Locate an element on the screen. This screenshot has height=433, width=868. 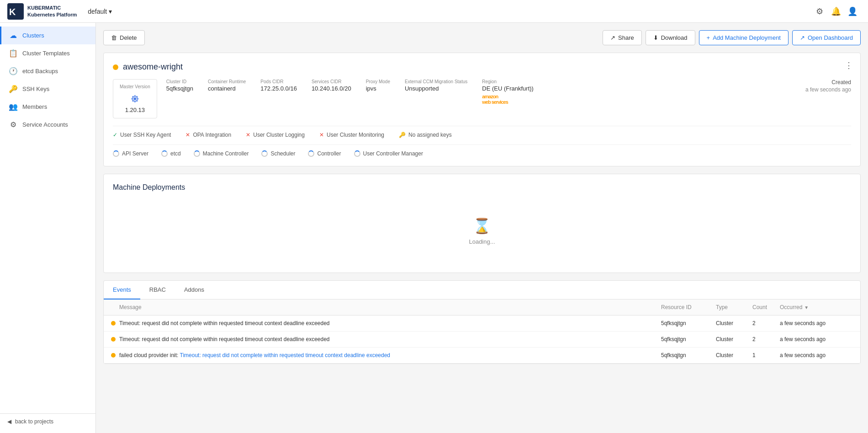
chevron-down-icon: ▾ is located at coordinates (111, 11).